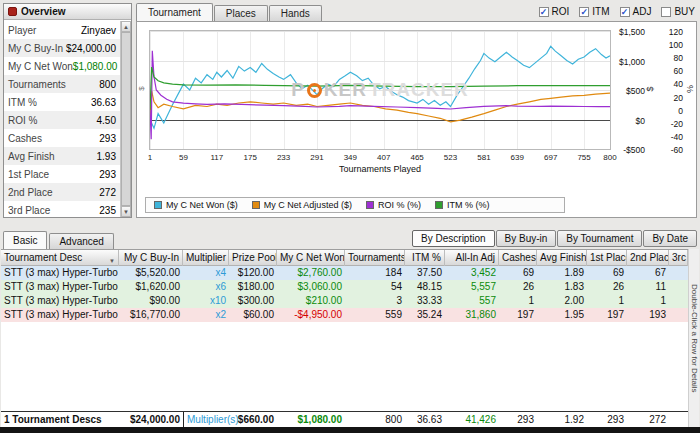 Image resolution: width=700 pixels, height=433 pixels. I want to click on summary-cell: 1.92, so click(562, 420).